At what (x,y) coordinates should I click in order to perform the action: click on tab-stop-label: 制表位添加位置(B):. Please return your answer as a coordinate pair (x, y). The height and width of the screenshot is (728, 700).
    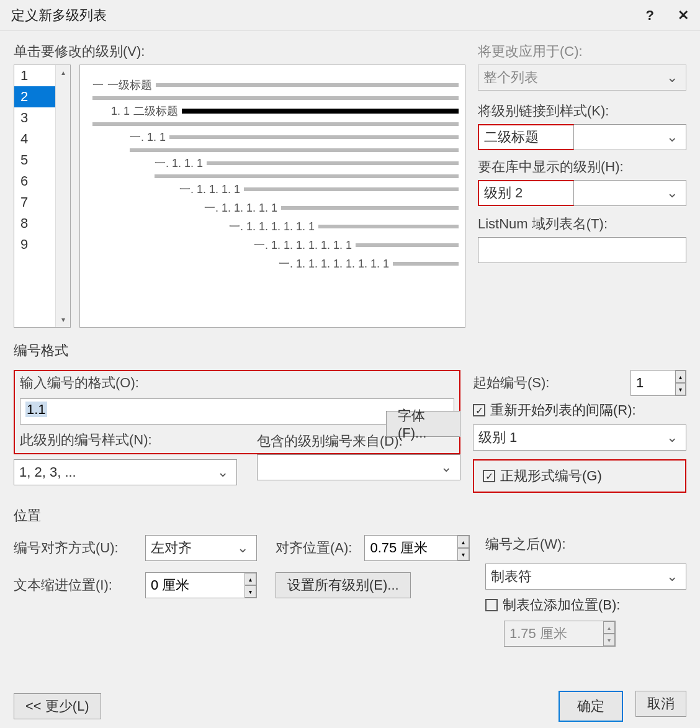
    Looking at the image, I should click on (561, 605).